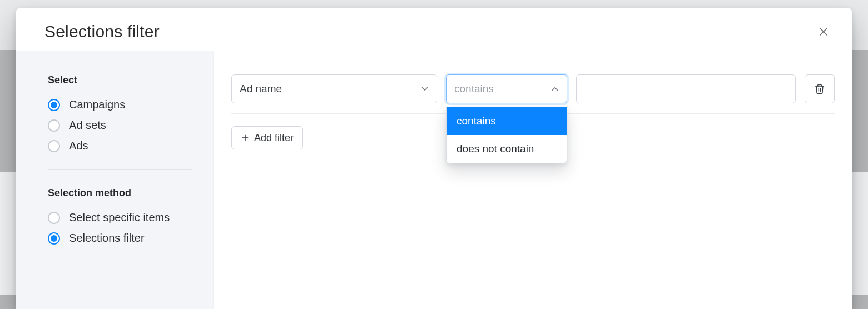 The width and height of the screenshot is (868, 309). Describe the element at coordinates (120, 104) in the screenshot. I see `radio-campaigns: Campaigns` at that location.